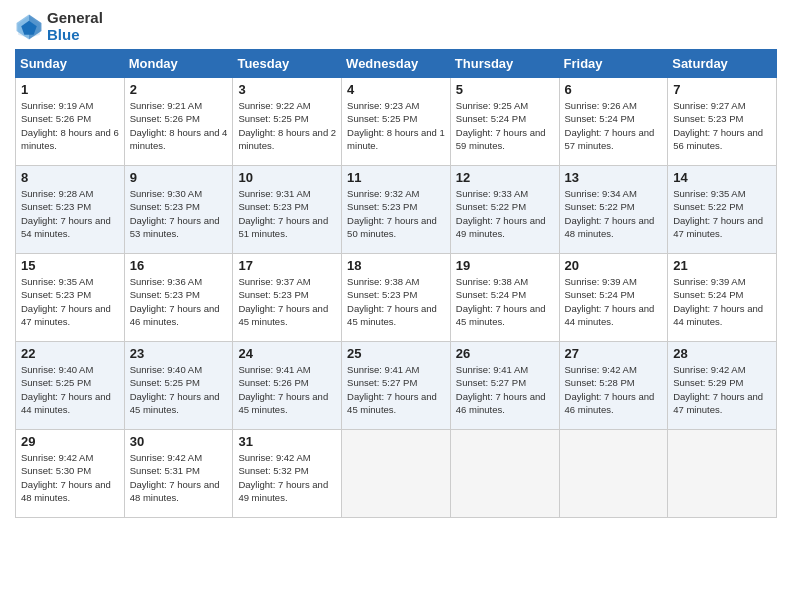 This screenshot has width=792, height=612. What do you see at coordinates (179, 266) in the screenshot?
I see `day-number: 16` at bounding box center [179, 266].